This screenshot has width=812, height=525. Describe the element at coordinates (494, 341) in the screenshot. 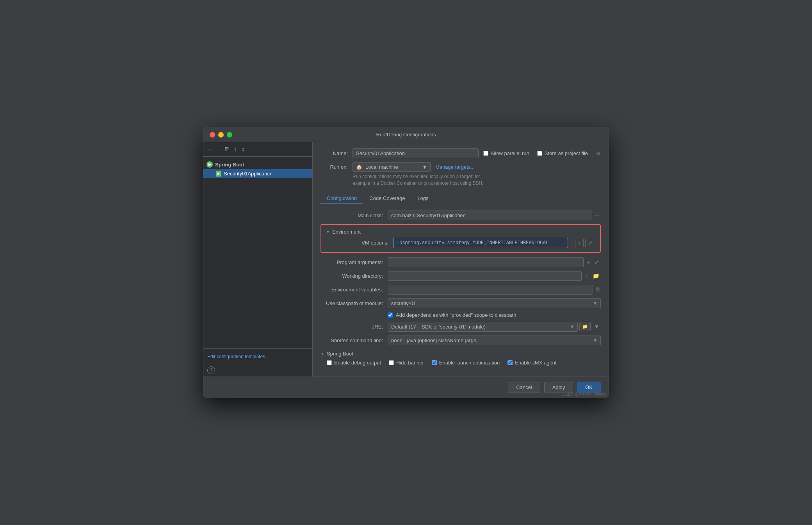

I see `shorten-cmd-dropdown-wrapper: none - java [options] className [args] ▼` at that location.